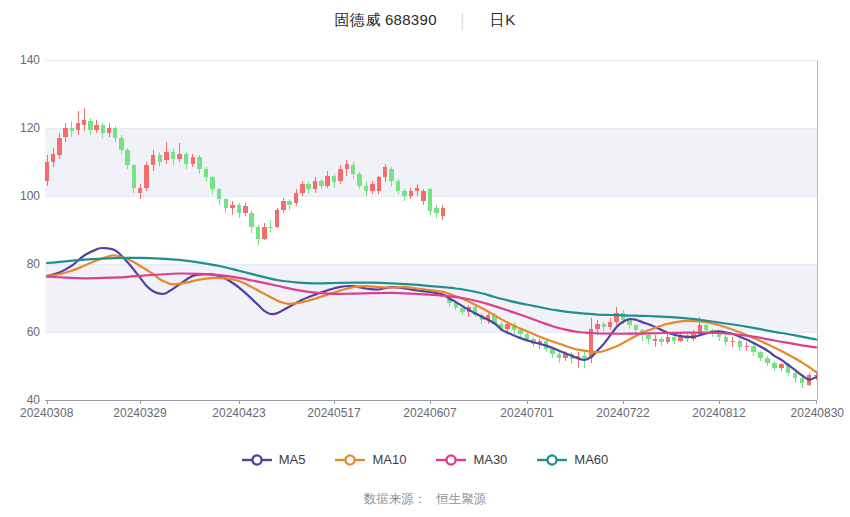  What do you see at coordinates (425, 500) in the screenshot?
I see `data-source: 数据来源：恒生聚源` at bounding box center [425, 500].